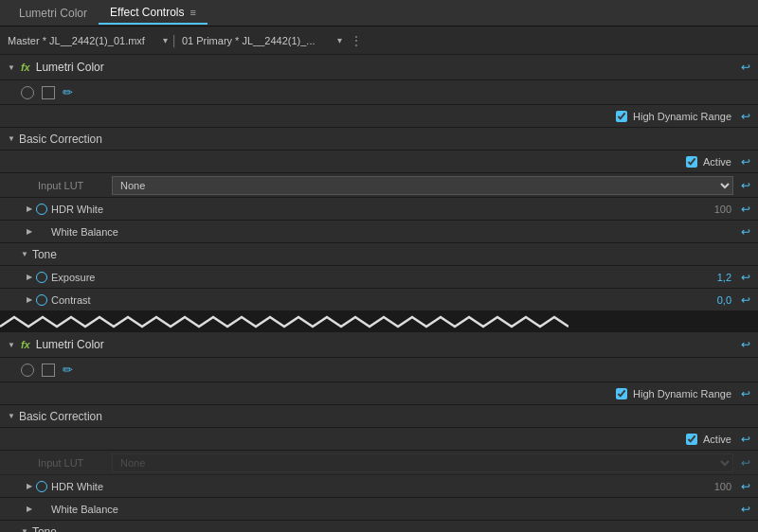 The height and width of the screenshot is (532, 758). What do you see at coordinates (11, 138) in the screenshot?
I see `section-chevron-down-1: ▼` at bounding box center [11, 138].